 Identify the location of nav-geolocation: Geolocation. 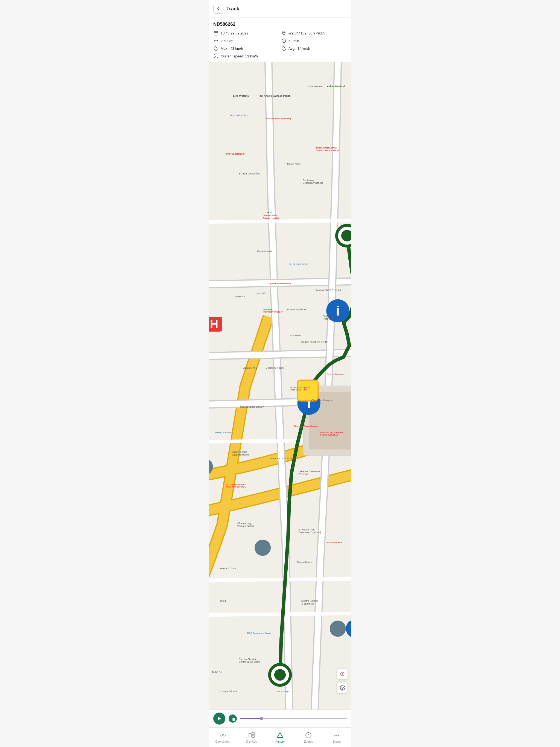
(223, 738).